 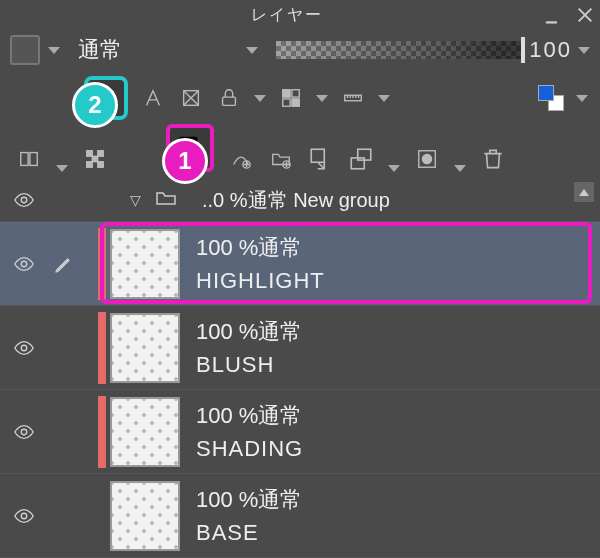 I want to click on layer-name: SHADING, so click(x=250, y=448).